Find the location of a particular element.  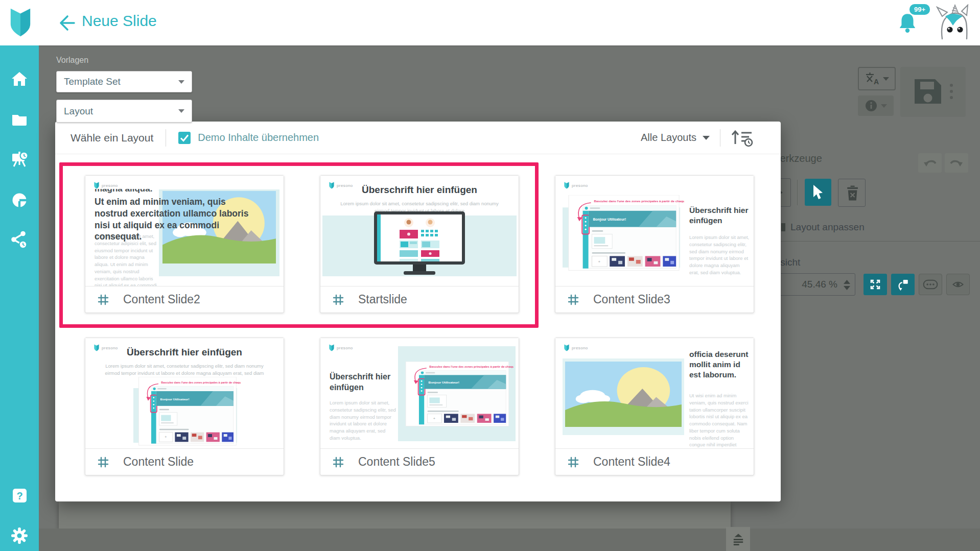

fullscreen-button is located at coordinates (875, 284).